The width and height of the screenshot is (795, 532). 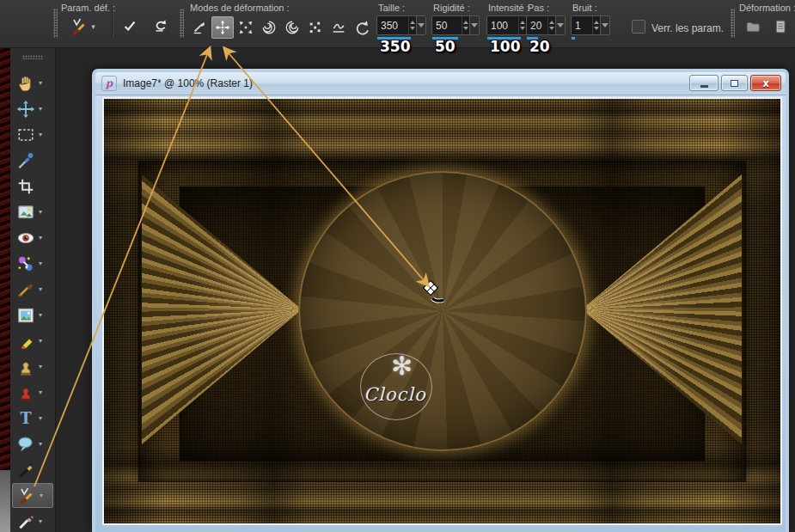 I want to click on noise-icon, so click(x=315, y=28).